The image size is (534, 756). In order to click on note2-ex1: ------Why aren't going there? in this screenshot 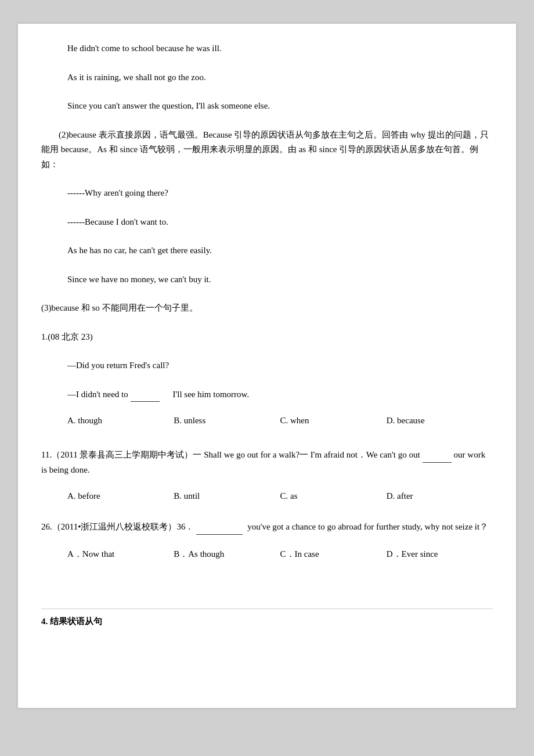, I will do `click(267, 193)`.